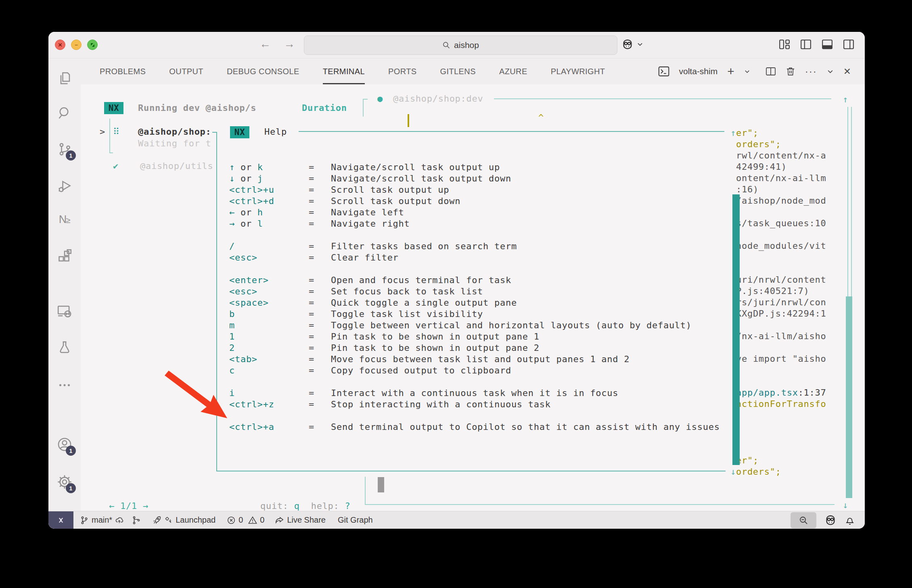 This screenshot has width=912, height=588. I want to click on output-text-line: orders";, so click(797, 144).